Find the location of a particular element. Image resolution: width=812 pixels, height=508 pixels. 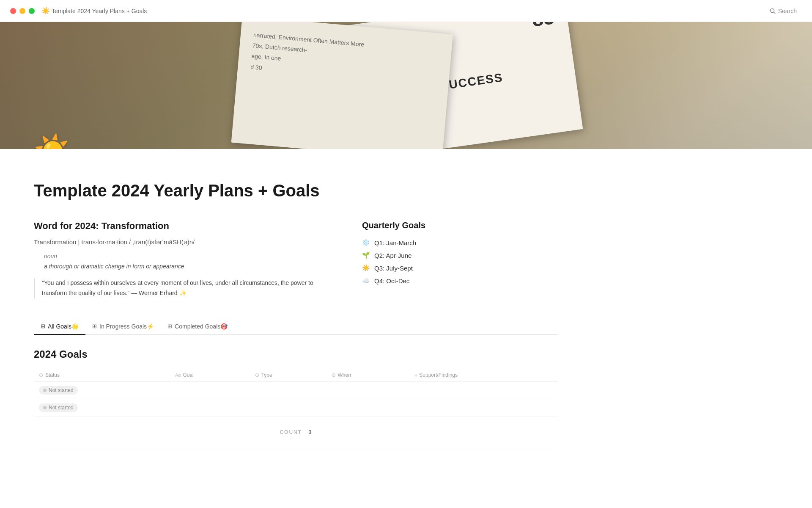

row2-type is located at coordinates (288, 407).